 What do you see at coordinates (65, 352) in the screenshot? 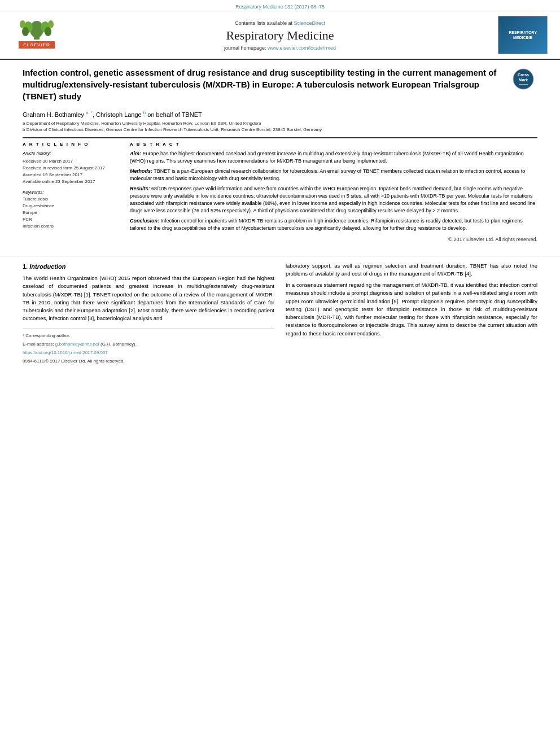
I see `doi-link: https://doi.org/10.1016/j.rmed.2017.09.0…` at bounding box center [65, 352].